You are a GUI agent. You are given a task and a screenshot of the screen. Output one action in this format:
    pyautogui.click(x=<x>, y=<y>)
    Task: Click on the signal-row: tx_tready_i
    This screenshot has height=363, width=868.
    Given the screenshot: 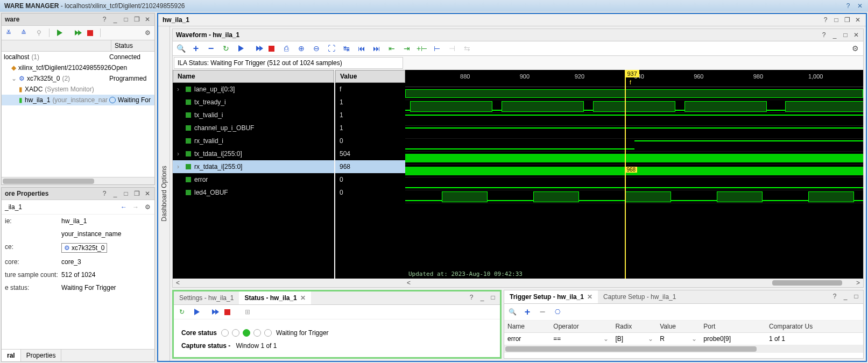 What is the action you would take?
    pyautogui.click(x=253, y=102)
    